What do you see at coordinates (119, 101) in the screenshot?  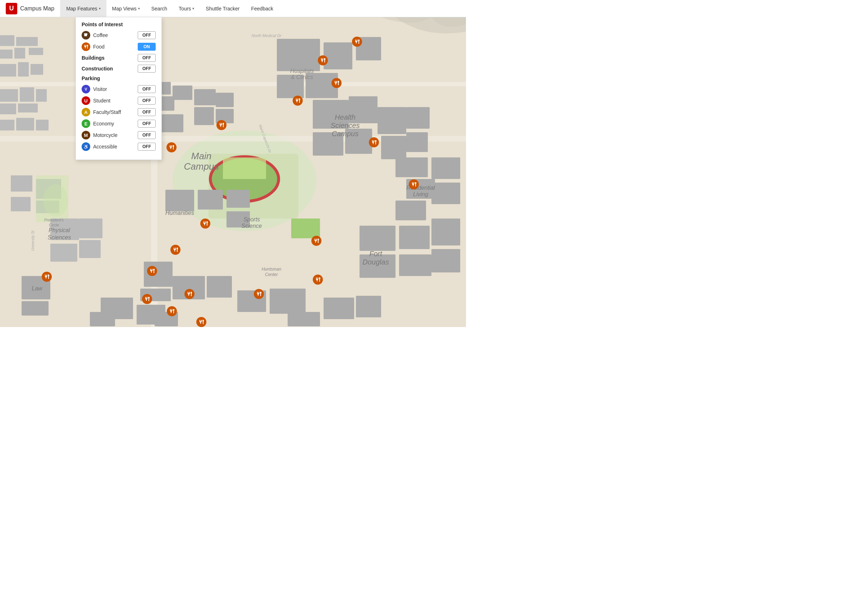 I see `student-feature-row: U Student OFF` at bounding box center [119, 101].